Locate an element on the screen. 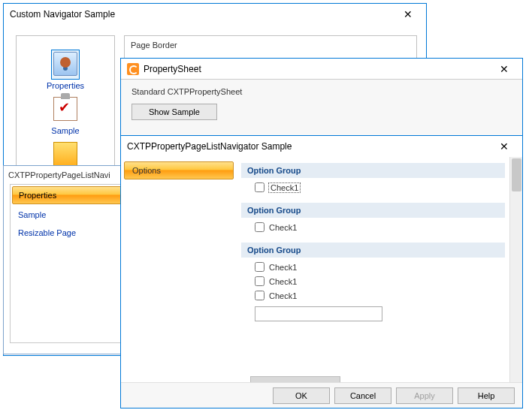 The height and width of the screenshot is (416, 532). button-row: OK Cancel Apply Help is located at coordinates (322, 395).